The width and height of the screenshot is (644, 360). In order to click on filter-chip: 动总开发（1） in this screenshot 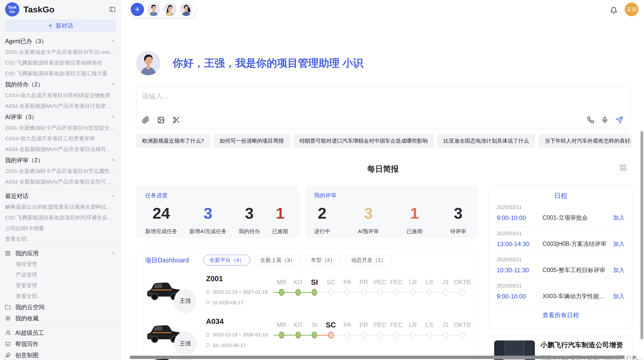, I will do `click(369, 260)`.